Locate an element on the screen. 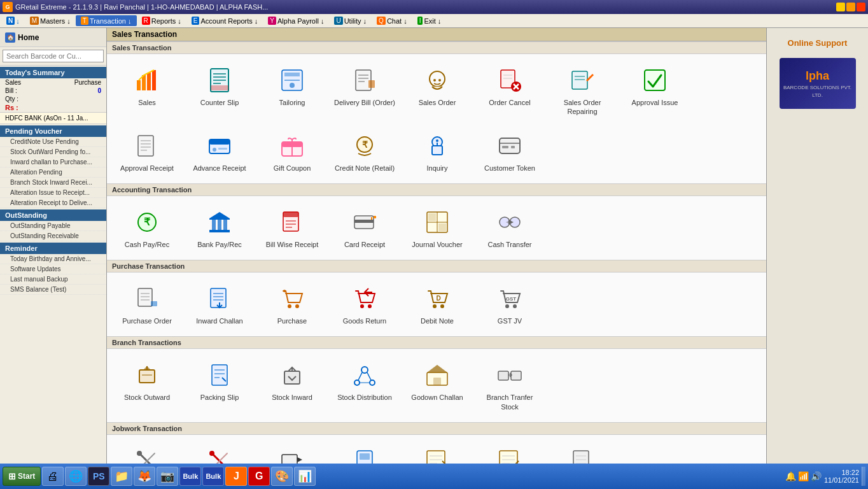 The image size is (868, 489). icon-advance-receipt: Advance Receipt is located at coordinates (220, 152).